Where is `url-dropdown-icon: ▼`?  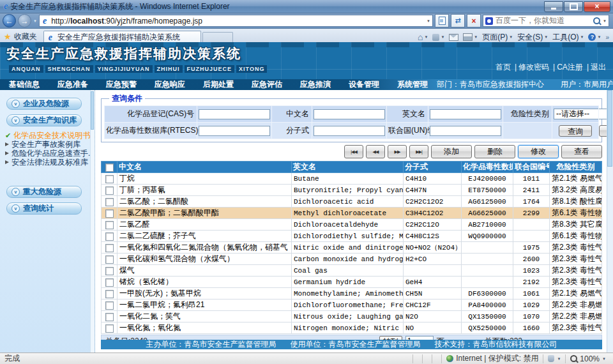
url-dropdown-icon: ▼ is located at coordinates (428, 21).